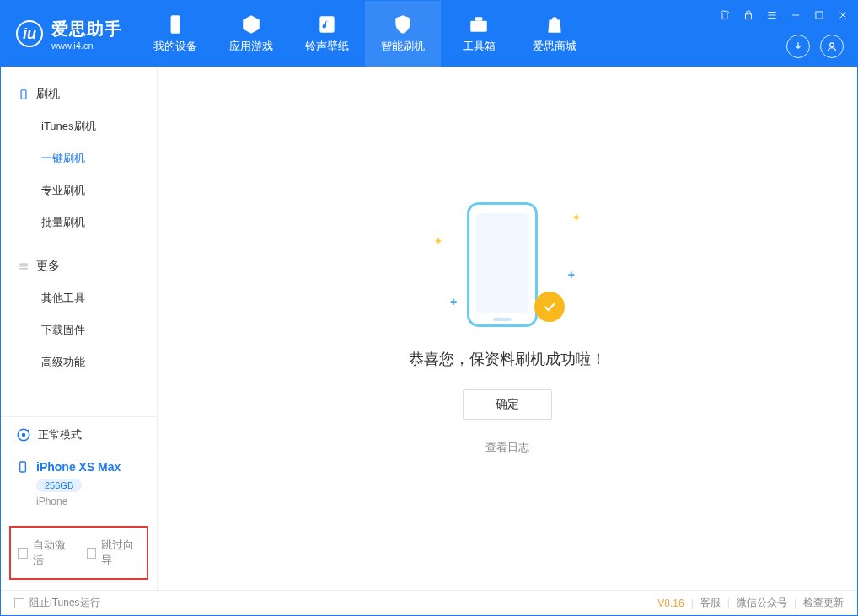 Image resolution: width=858 pixels, height=616 pixels. What do you see at coordinates (69, 34) in the screenshot?
I see `app-logo: iu 爱思助手 www.i4.cn` at bounding box center [69, 34].